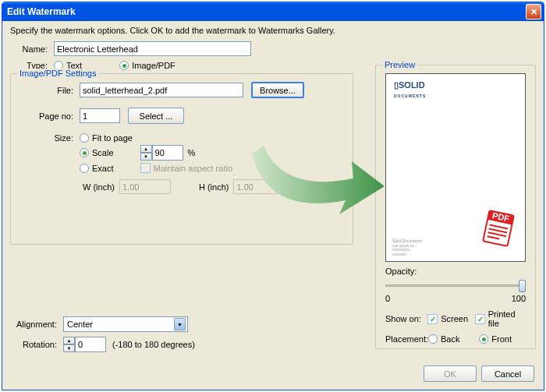  Describe the element at coordinates (187, 168) in the screenshot. I see `aspect-ratio-checkbox: Maintain aspect ratio` at that location.